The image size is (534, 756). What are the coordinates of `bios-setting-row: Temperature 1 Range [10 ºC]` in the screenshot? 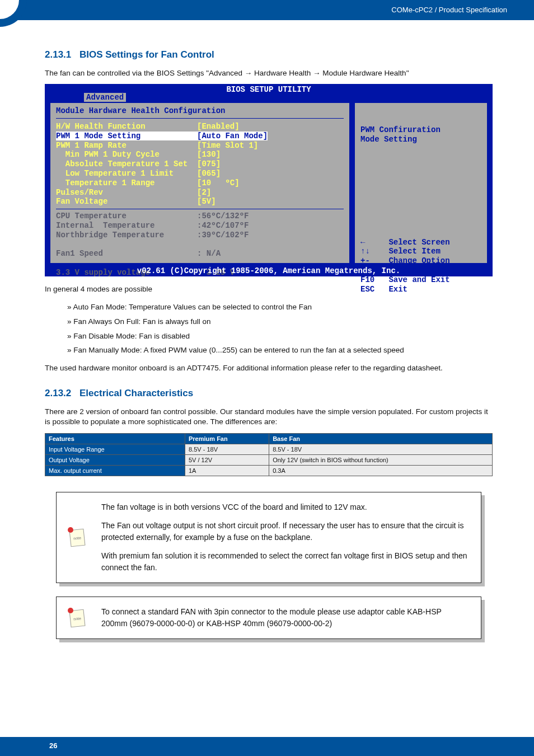 It's located at (200, 184).